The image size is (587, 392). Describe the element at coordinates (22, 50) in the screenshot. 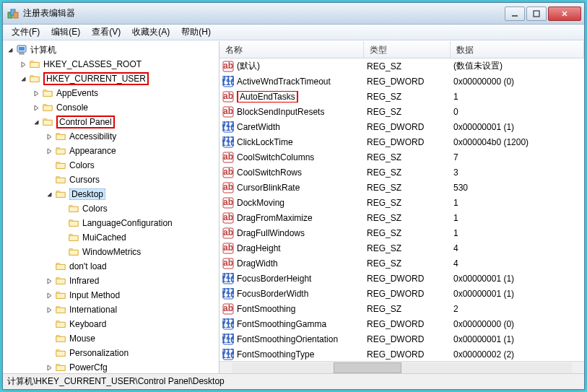

I see `computer-icon` at that location.